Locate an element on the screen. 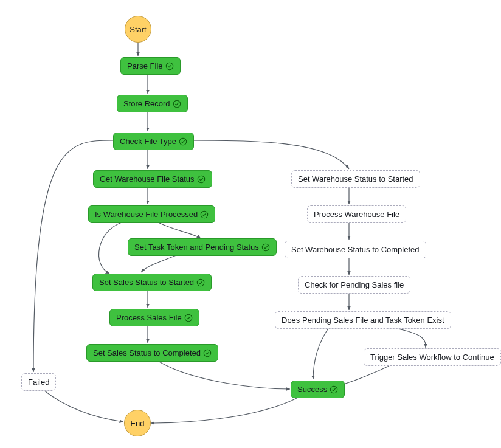  parse-file-label: Parse File is located at coordinates (145, 66).